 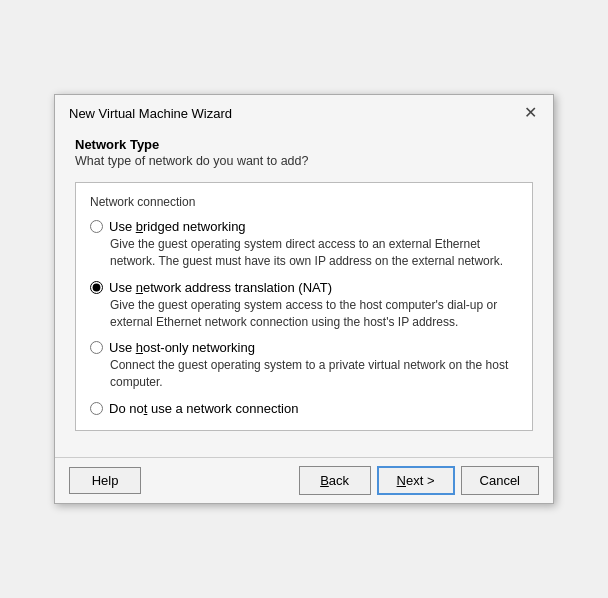 I want to click on option-hostonly: Use host-only networking Connect the gue…, so click(x=304, y=366).